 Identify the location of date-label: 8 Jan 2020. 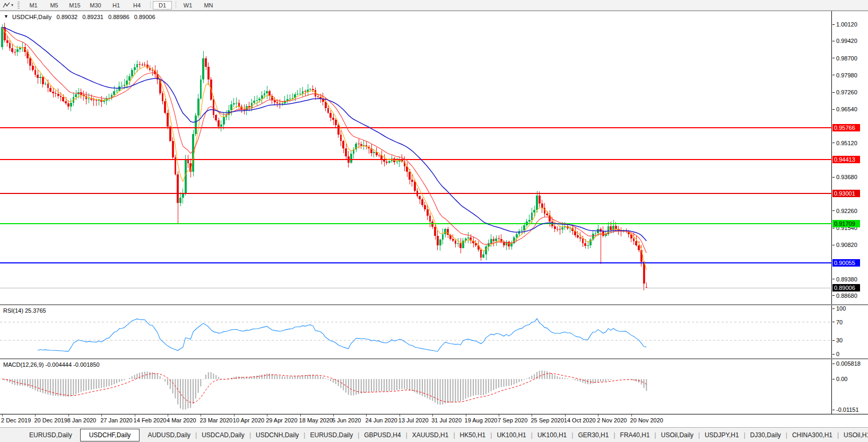
(82, 420).